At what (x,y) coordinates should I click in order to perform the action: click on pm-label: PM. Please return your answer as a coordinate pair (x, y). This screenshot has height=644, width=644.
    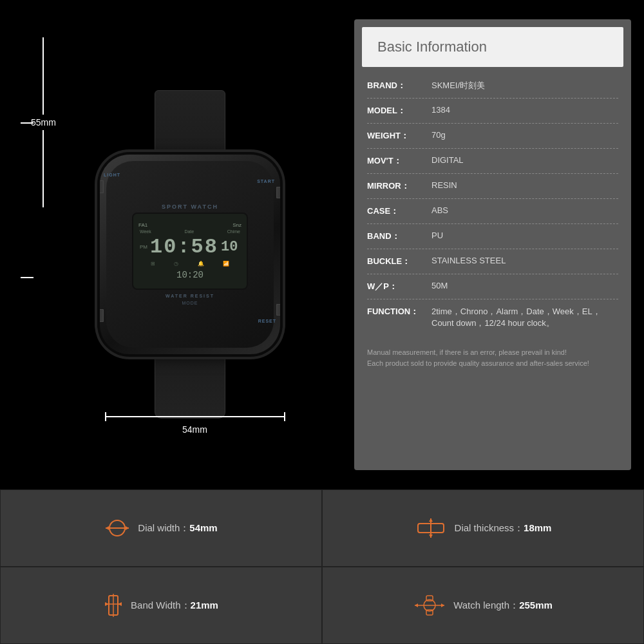
    Looking at the image, I should click on (144, 247).